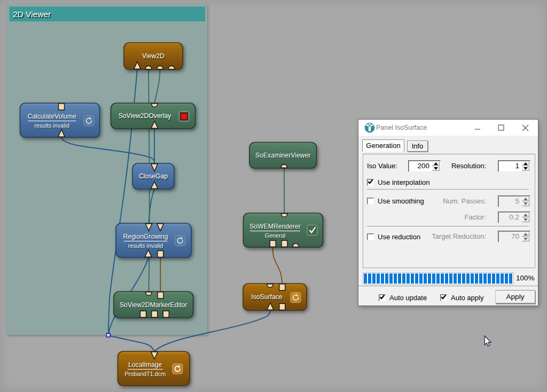 The height and width of the screenshot is (392, 547). What do you see at coordinates (153, 56) in the screenshot?
I see `svg-text: View2D` at bounding box center [153, 56].